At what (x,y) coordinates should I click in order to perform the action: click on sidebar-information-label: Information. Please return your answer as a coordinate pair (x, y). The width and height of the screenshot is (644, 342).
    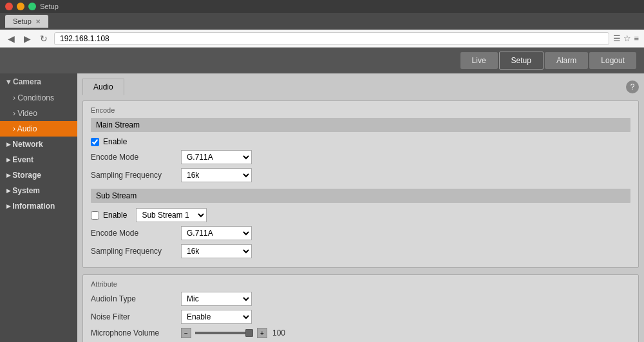
    Looking at the image, I should click on (33, 206).